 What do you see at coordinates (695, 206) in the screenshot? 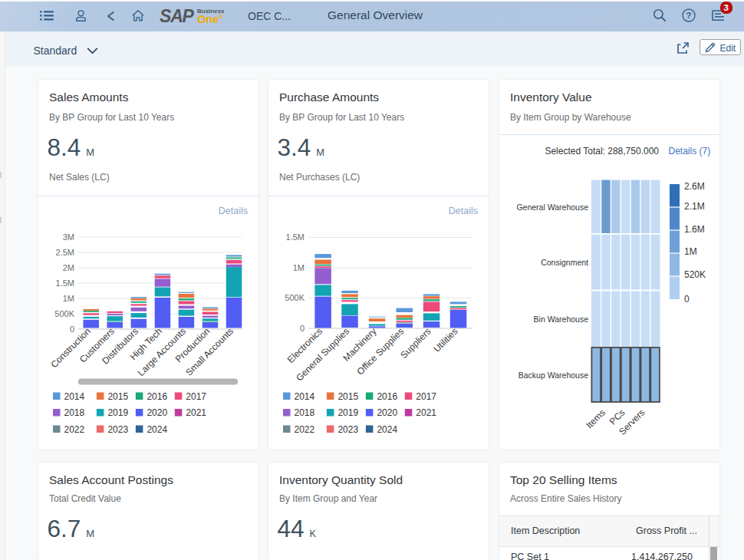
I see `svg-text: 2.1M` at bounding box center [695, 206].